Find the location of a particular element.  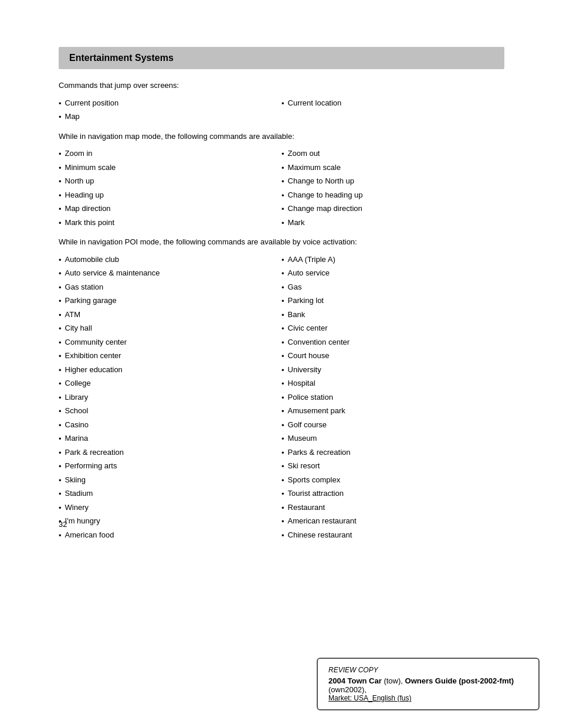

list-item: • Map is located at coordinates (170, 117).